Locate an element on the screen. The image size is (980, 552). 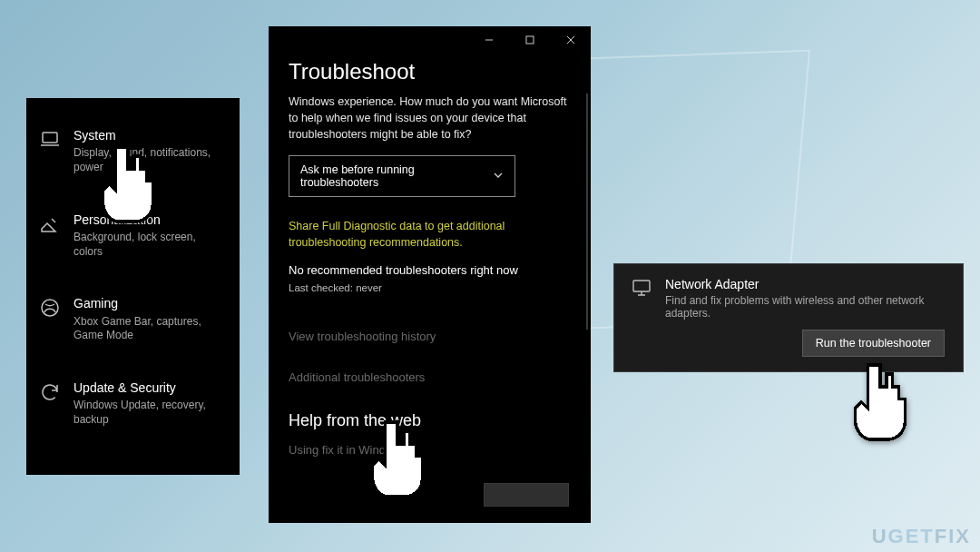
sidebar-item-gaming: Gaming Xbox Game Bar, captures, Game Mod… is located at coordinates (132, 320).